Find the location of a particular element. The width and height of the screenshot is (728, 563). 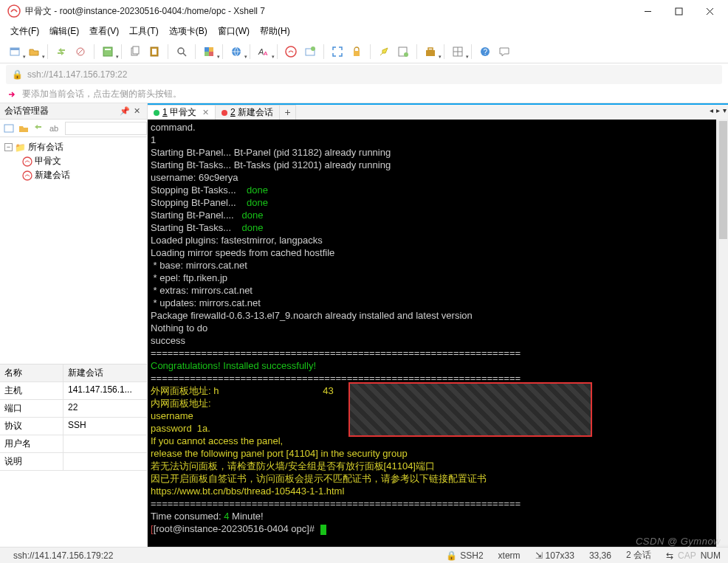

link-icon is located at coordinates (38, 128).